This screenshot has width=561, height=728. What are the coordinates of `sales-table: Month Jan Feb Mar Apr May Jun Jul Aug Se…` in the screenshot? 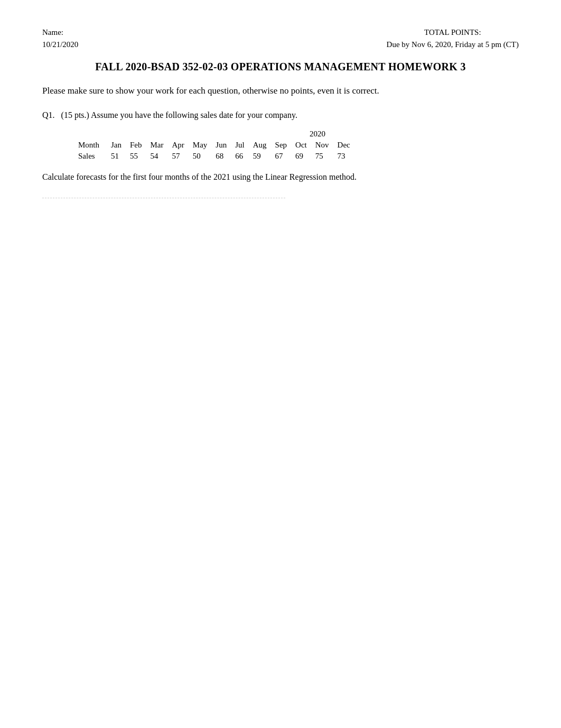 It's located at (214, 151).